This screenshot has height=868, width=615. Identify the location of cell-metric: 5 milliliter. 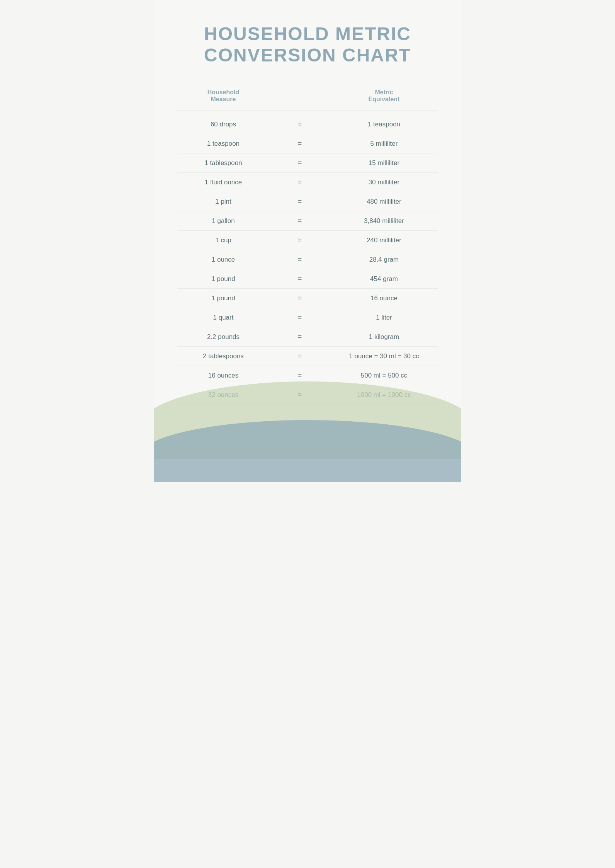
(384, 144).